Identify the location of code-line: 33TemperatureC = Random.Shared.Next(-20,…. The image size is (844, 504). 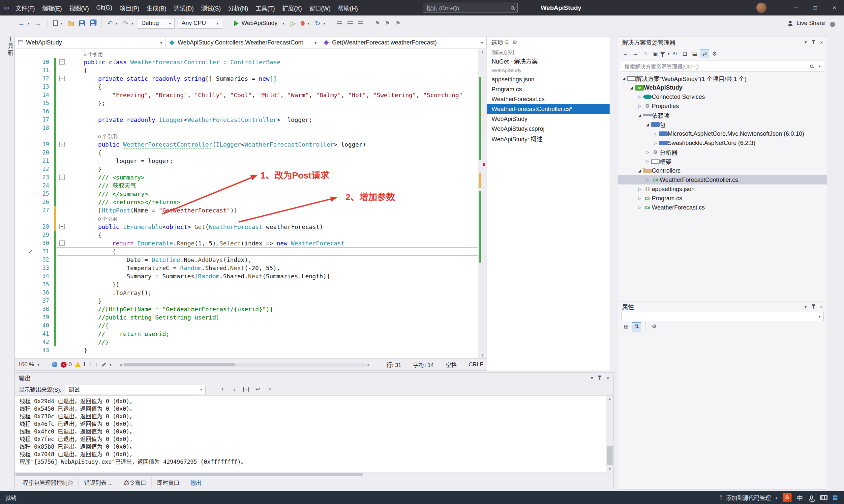
(246, 268).